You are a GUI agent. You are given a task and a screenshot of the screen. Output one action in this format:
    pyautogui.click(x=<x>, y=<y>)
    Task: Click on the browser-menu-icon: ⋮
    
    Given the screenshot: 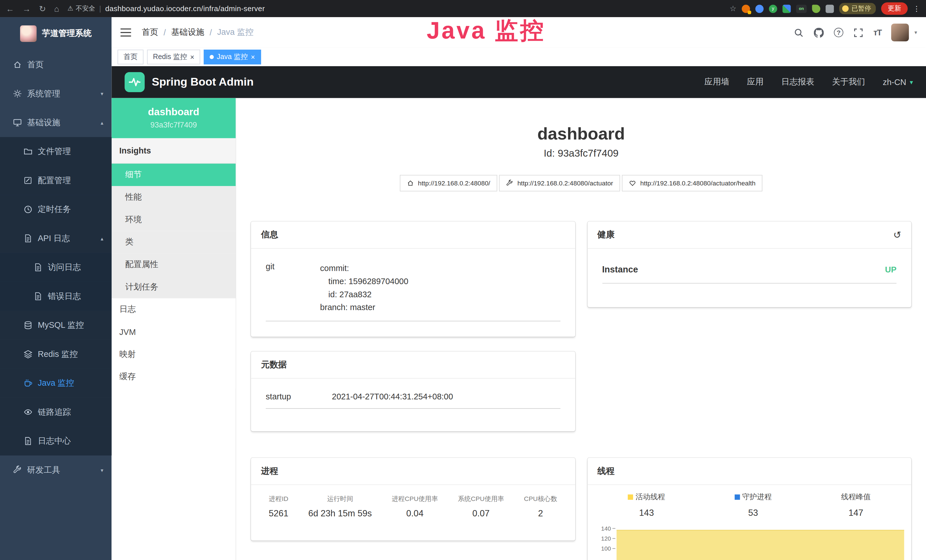 What is the action you would take?
    pyautogui.click(x=916, y=9)
    